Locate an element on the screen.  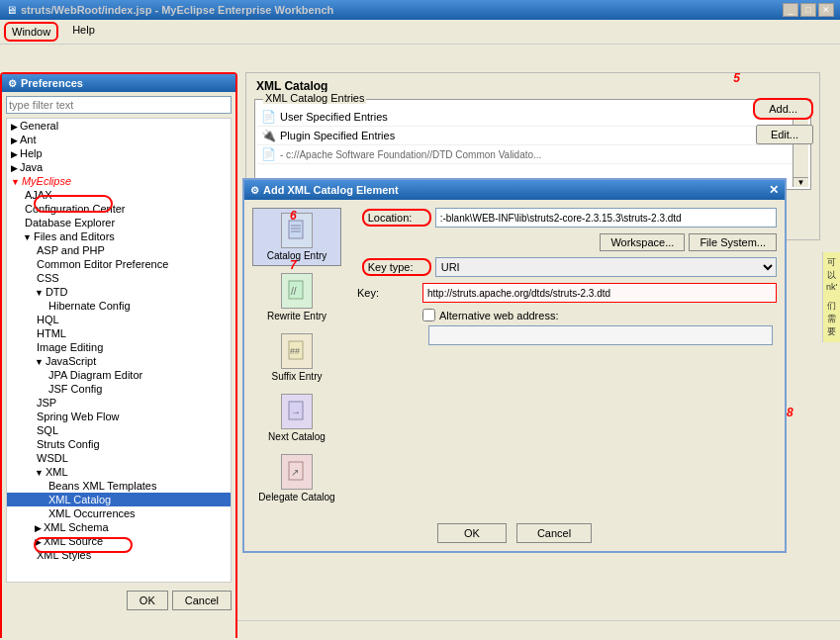
tree-item-general: ▶General is located at coordinates (119, 126).